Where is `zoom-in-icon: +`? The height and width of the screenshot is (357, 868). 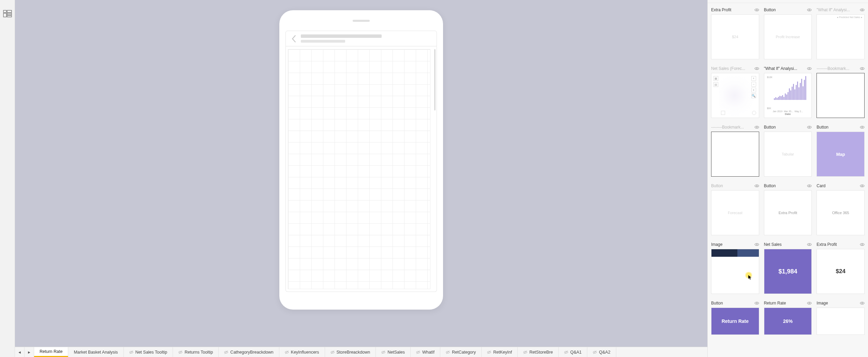
zoom-in-icon: + is located at coordinates (754, 78).